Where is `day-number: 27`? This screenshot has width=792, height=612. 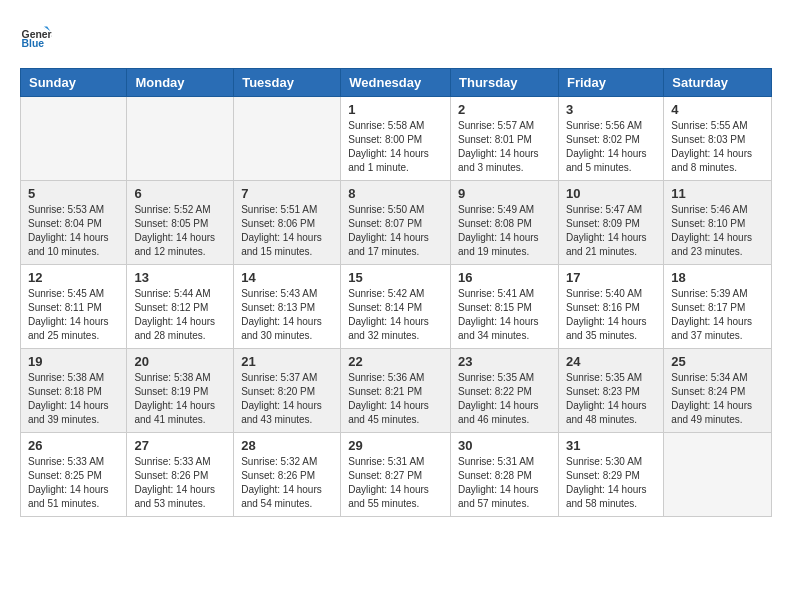 day-number: 27 is located at coordinates (180, 446).